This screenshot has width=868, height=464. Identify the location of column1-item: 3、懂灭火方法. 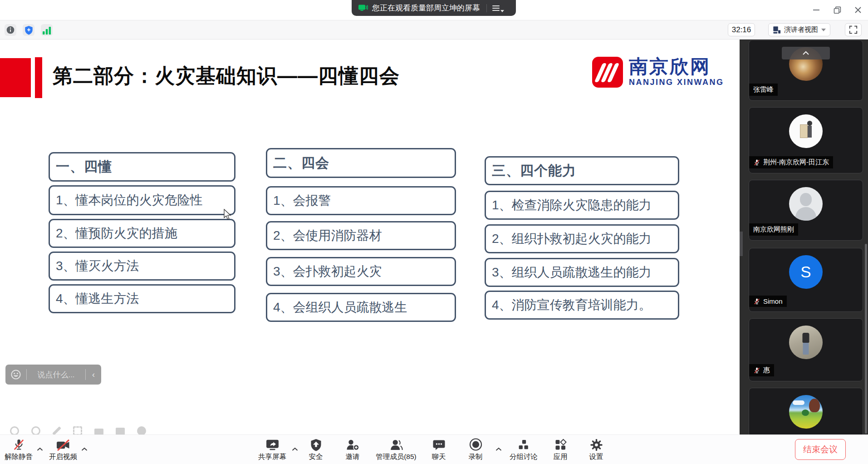
(142, 266).